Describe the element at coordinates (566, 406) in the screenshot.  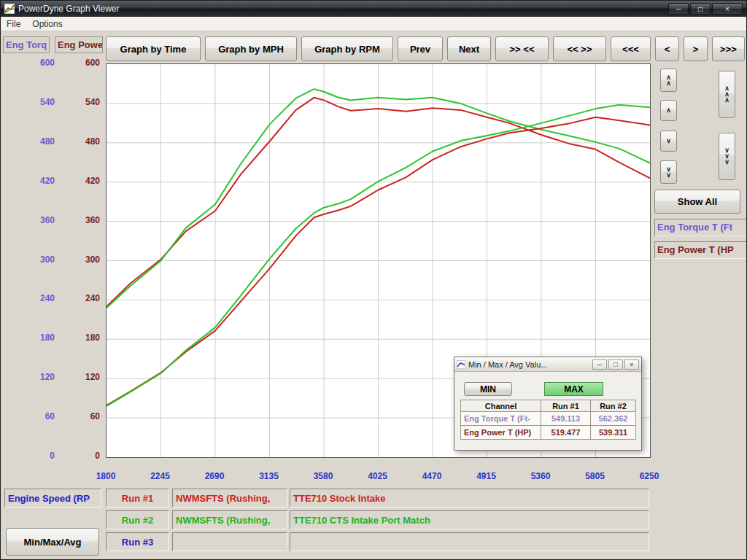
I see `minmax-col-run1: Run #1` at that location.